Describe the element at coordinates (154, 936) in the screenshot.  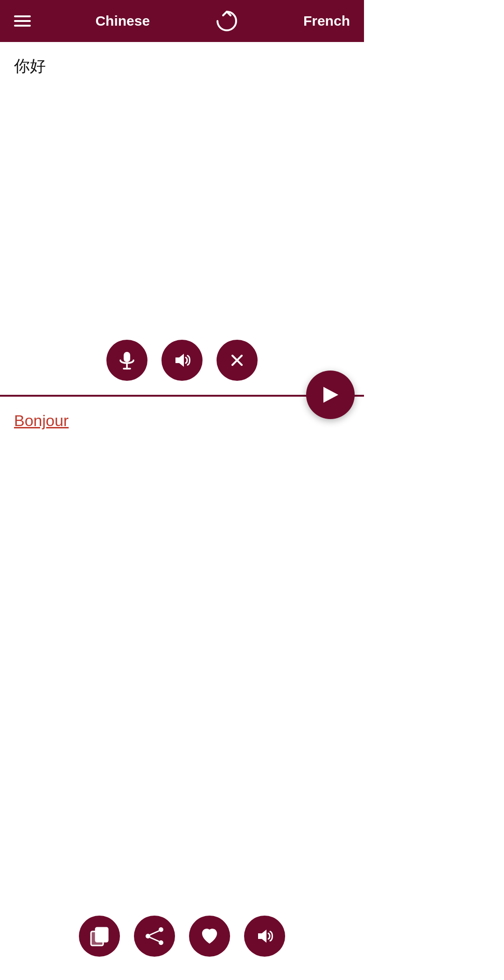
I see `share-icon` at that location.